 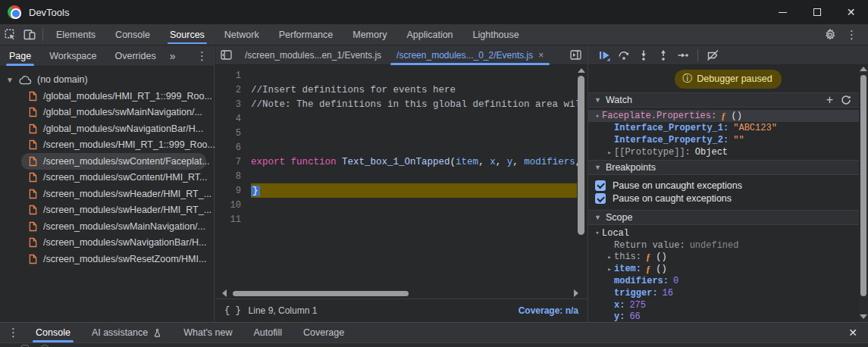 What do you see at coordinates (578, 293) in the screenshot?
I see `scroll-right-arrow` at bounding box center [578, 293].